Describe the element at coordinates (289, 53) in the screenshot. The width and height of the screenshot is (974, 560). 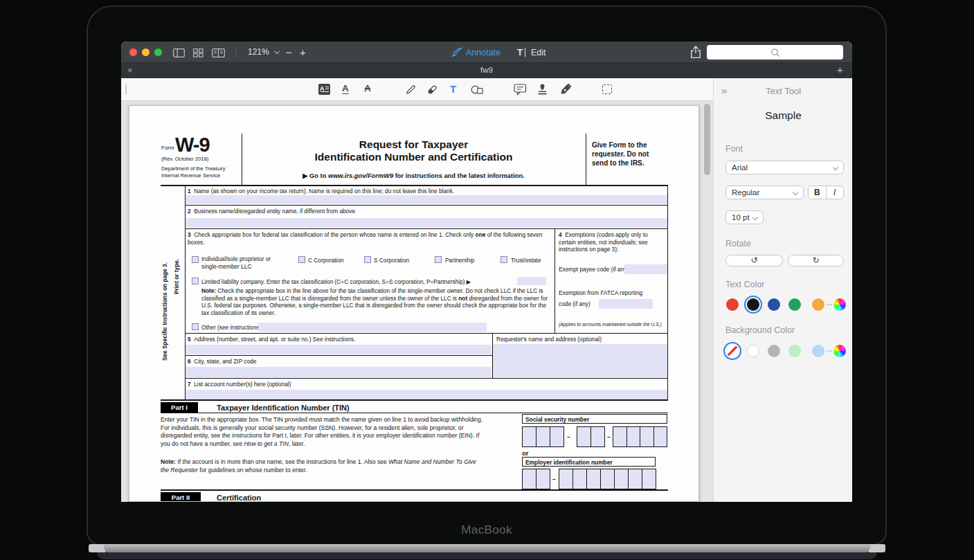
I see `zoom-out-button: −` at that location.